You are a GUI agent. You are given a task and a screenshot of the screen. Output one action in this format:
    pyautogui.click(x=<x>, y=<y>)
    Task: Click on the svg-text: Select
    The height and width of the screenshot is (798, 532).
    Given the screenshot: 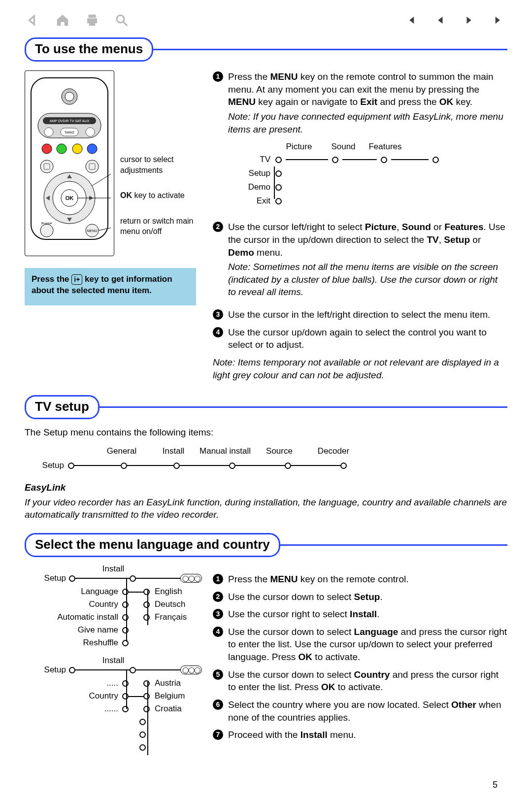 What is the action you would take?
    pyautogui.click(x=69, y=132)
    